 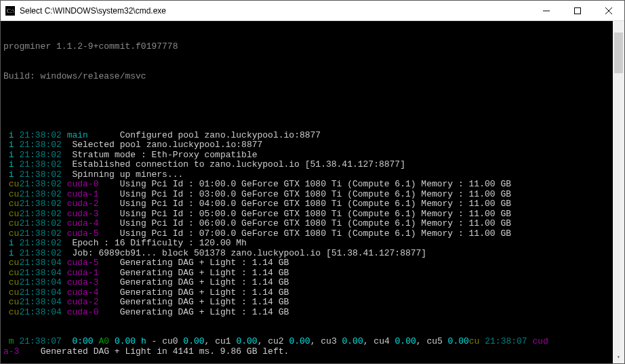 I want to click on log-line: cu21:38:04 cuda-3 Generating DAG + Light…, so click(x=314, y=283).